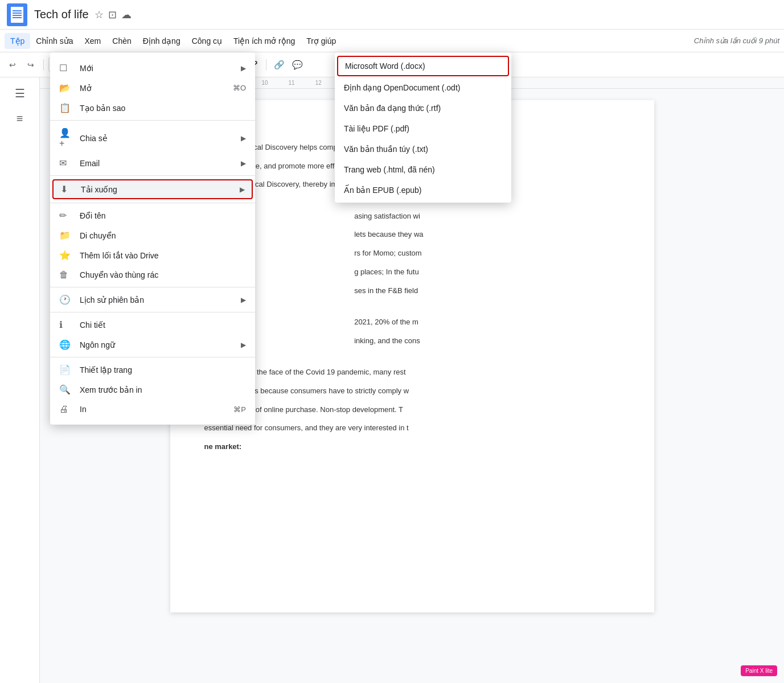 Image resolution: width=784 pixels, height=683 pixels. I want to click on menu-section-3: ⬇ Tải xuống ▶, so click(153, 190).